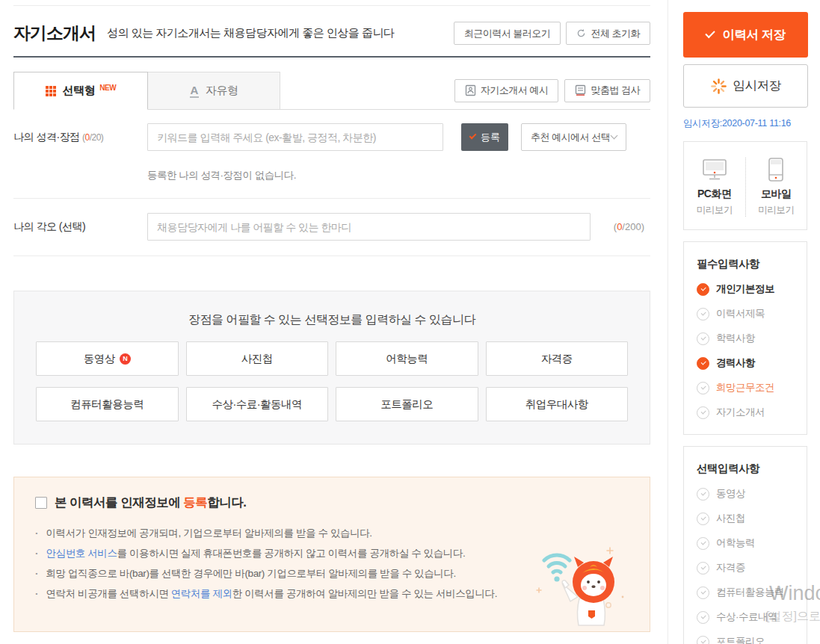  Describe the element at coordinates (81, 553) in the screenshot. I see `safe-number-link: 안심번호 서비스` at that location.